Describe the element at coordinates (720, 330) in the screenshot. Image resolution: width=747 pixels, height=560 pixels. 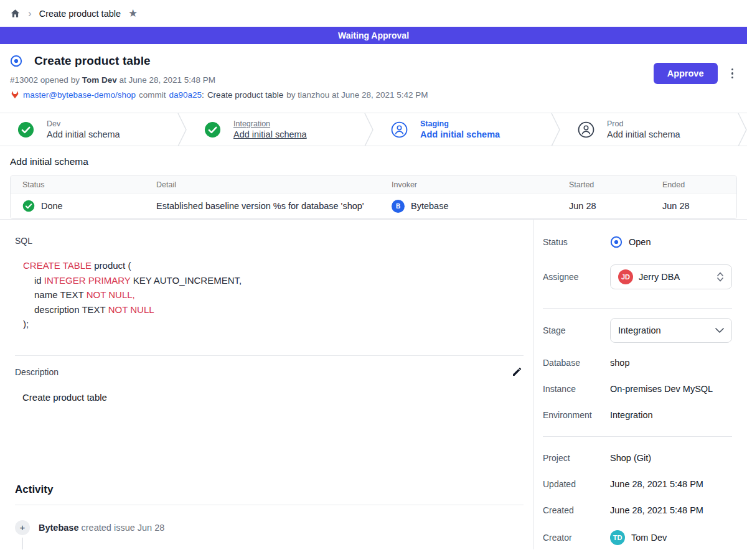
I see `chevron-down-icon` at that location.